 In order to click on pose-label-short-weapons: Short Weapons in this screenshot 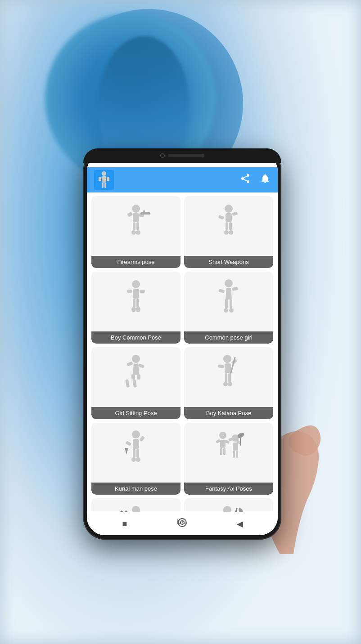, I will do `click(229, 262)`.